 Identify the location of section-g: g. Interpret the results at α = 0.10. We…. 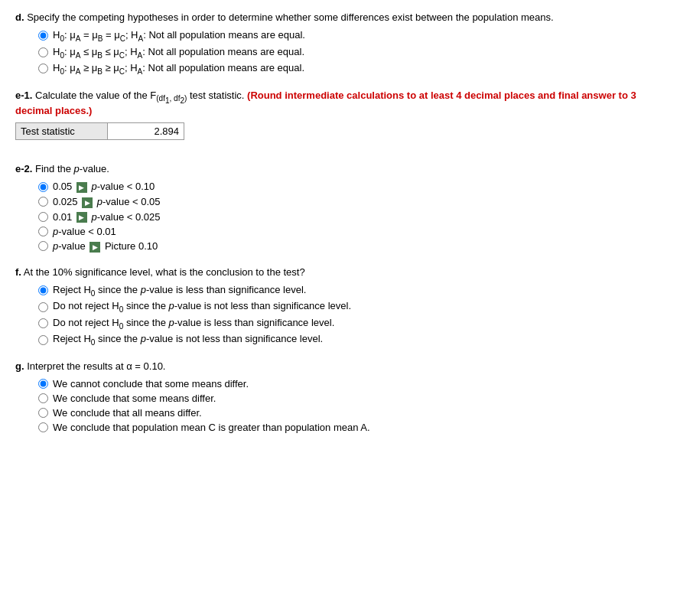
(338, 396).